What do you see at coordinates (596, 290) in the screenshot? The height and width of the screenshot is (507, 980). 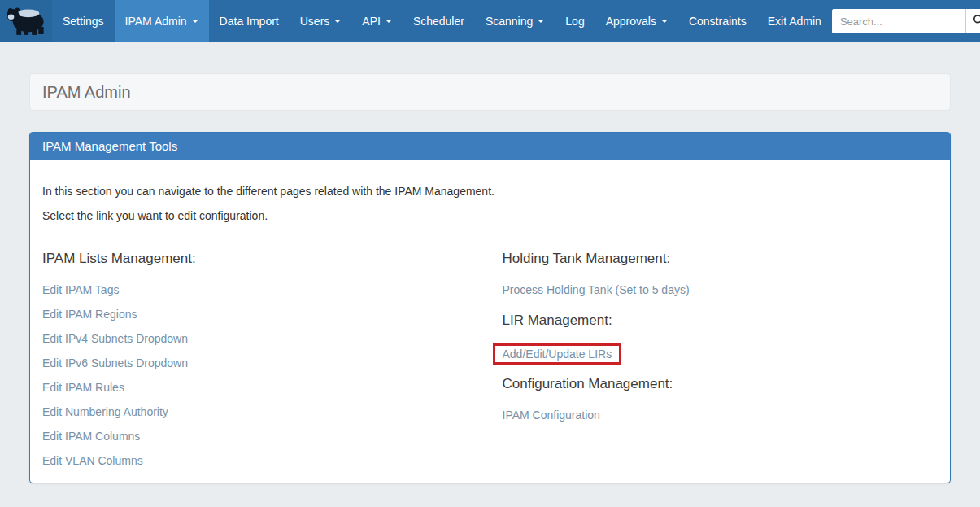 I see `link-process-holding-tank: Process Holding Tank (Set to 5 days)` at bounding box center [596, 290].